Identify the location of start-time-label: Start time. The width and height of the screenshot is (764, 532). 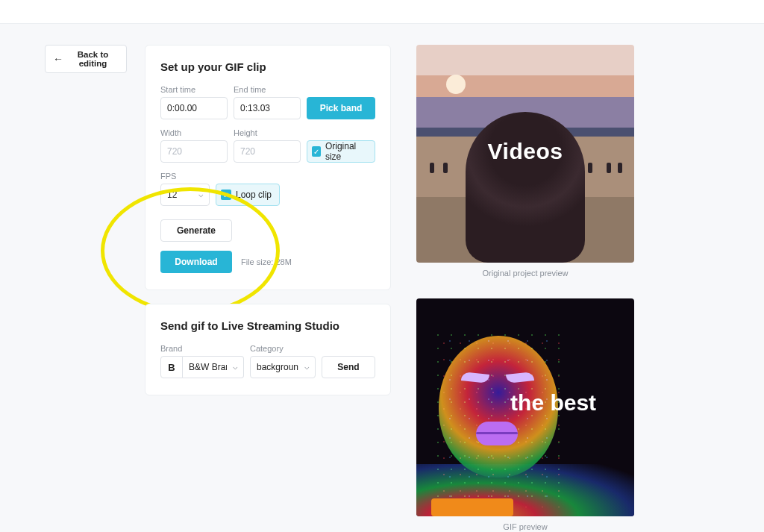
(194, 90).